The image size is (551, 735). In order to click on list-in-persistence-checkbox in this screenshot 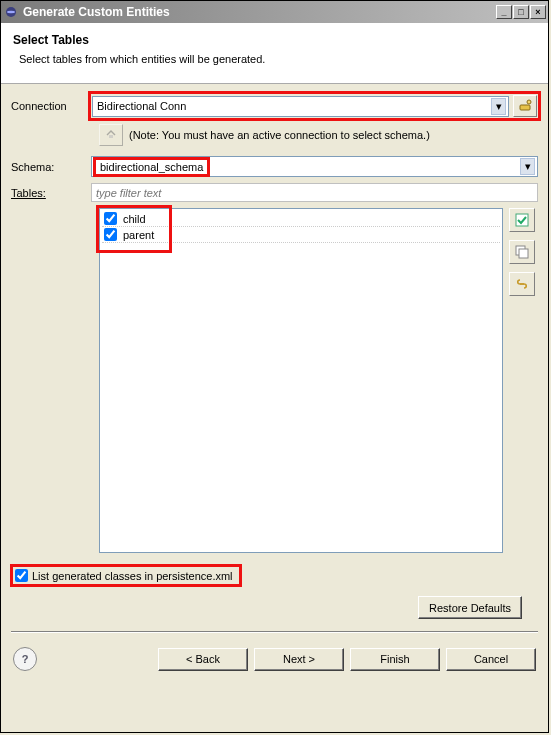, I will do `click(22, 576)`.